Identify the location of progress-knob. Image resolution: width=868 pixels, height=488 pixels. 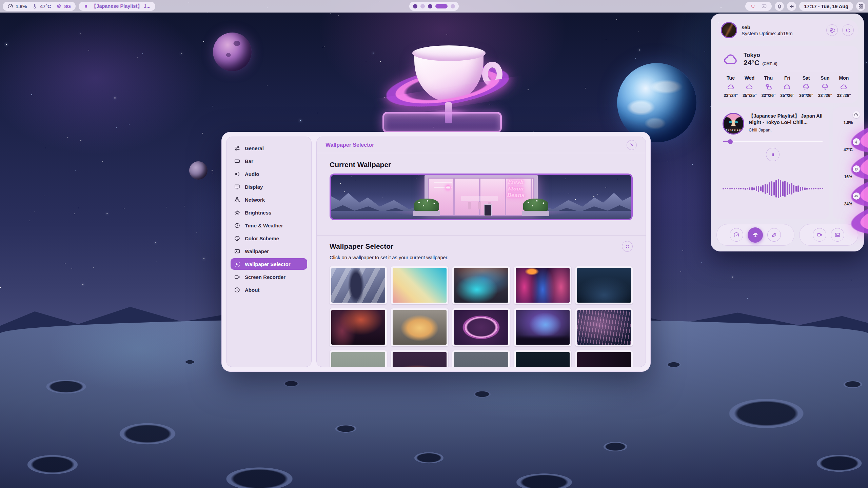
(730, 142).